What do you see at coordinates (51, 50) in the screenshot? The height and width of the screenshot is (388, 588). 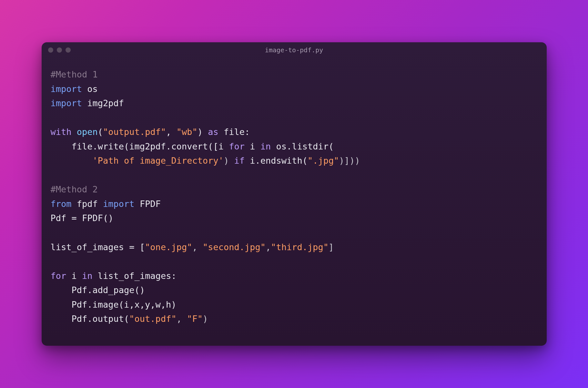 I see `close-icon` at bounding box center [51, 50].